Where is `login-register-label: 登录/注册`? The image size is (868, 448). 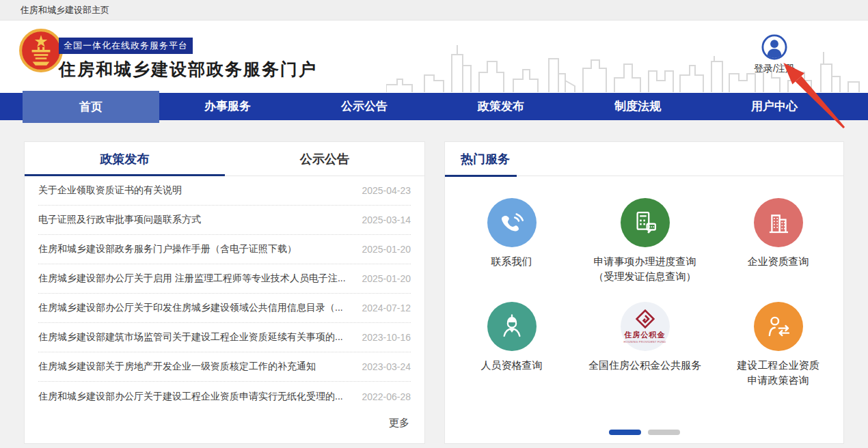 login-register-label: 登录/注册 is located at coordinates (774, 69).